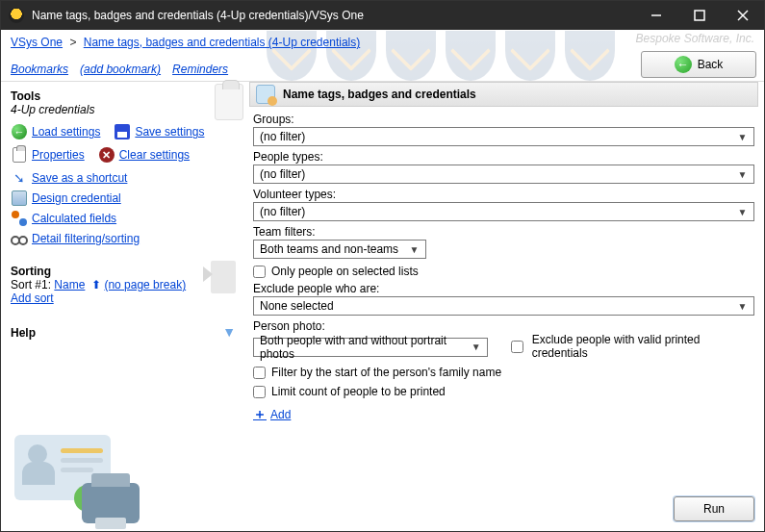 The height and width of the screenshot is (532, 765). Describe the element at coordinates (358, 392) in the screenshot. I see `limit-count-label: Limit count of people to be printed` at that location.